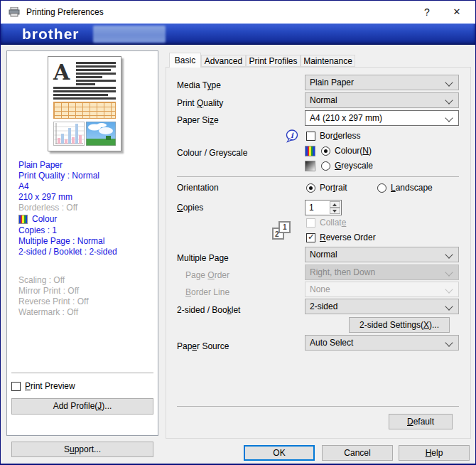 The image size is (476, 465). Describe the element at coordinates (14, 12) in the screenshot. I see `printer-icon` at that location.